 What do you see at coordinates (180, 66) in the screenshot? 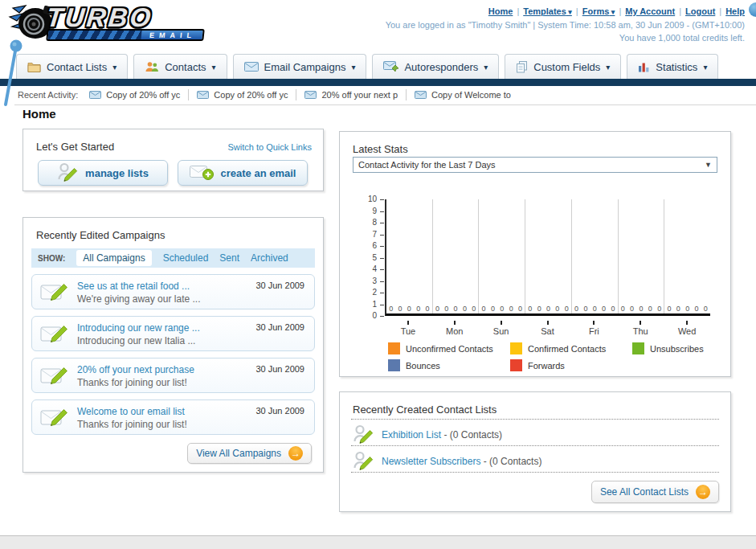
I see `tab-contacts: Contacts▾` at bounding box center [180, 66].